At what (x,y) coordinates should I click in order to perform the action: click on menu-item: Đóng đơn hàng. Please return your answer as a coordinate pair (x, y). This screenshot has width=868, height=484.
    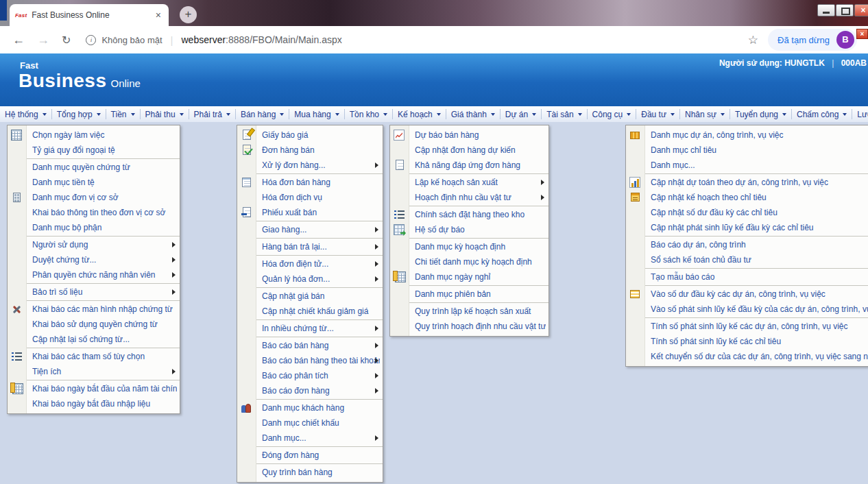
    Looking at the image, I should click on (310, 455).